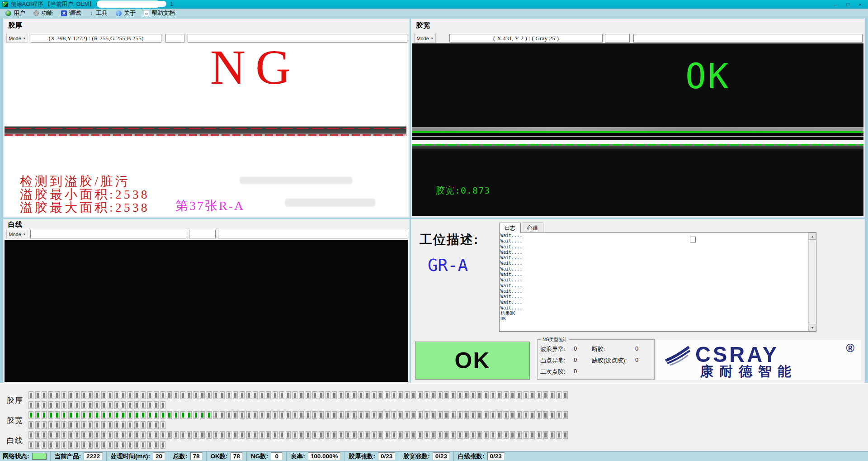 Image resolution: width=868 pixels, height=461 pixels. I want to click on log-scrollbar: ▲ ▼, so click(812, 282).